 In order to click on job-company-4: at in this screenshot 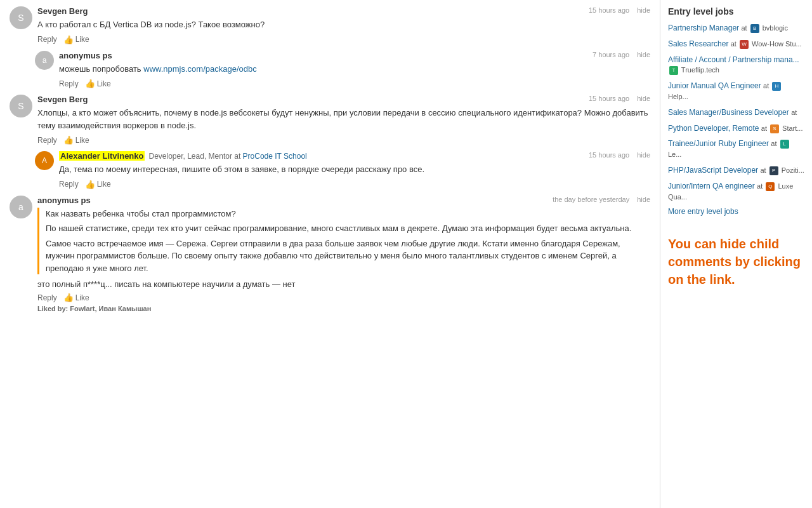, I will do `click(794, 112)`.